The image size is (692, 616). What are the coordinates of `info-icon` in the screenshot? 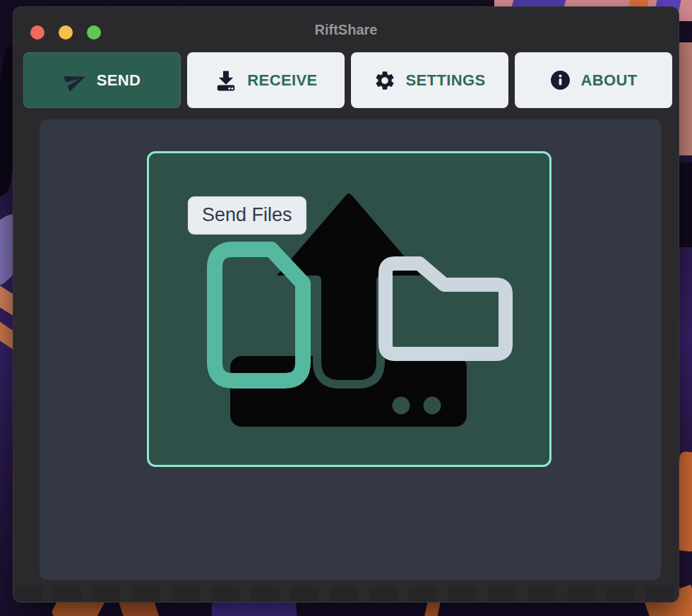 It's located at (561, 81).